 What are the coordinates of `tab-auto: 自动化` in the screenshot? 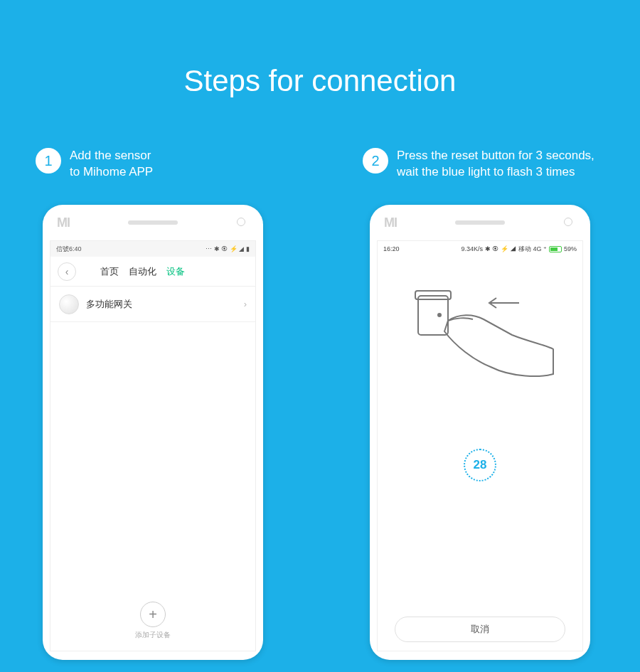 It's located at (142, 272).